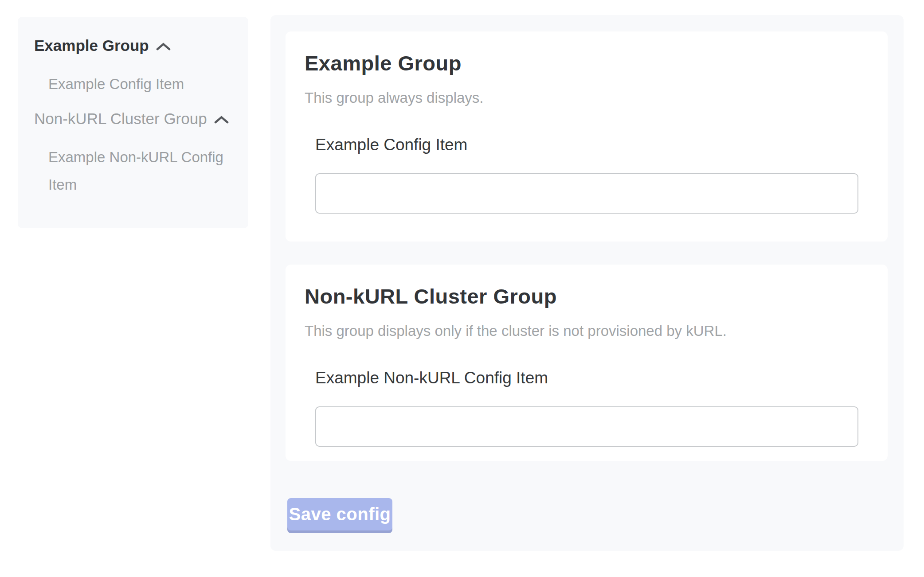  I want to click on config-sidebar: Example Group Example Config Item Non-kU…, so click(133, 122).